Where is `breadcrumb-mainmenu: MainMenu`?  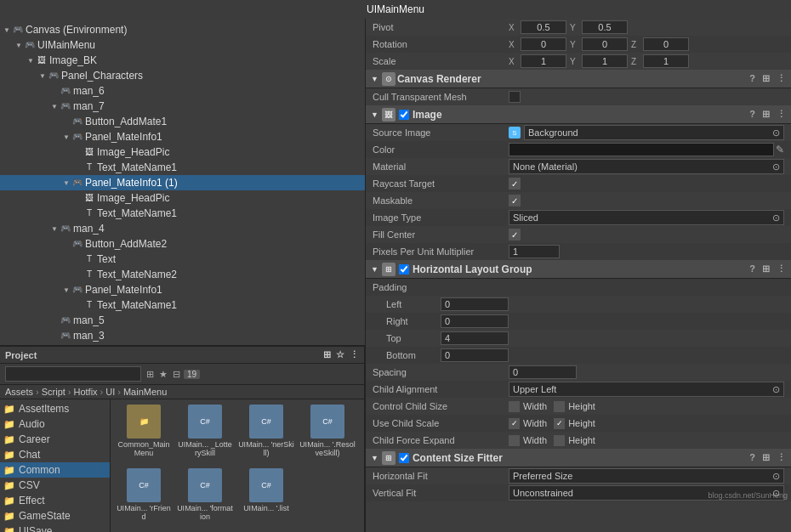 breadcrumb-mainmenu: MainMenu is located at coordinates (145, 392).